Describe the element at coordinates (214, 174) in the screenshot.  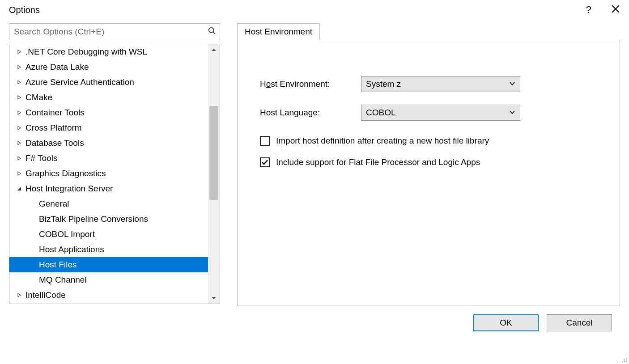
I see `scroll-track` at that location.